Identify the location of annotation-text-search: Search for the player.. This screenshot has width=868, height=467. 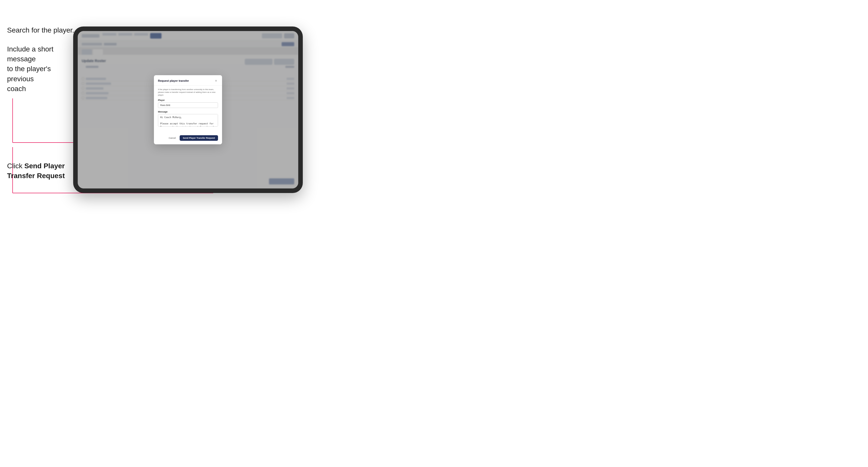
(40, 30).